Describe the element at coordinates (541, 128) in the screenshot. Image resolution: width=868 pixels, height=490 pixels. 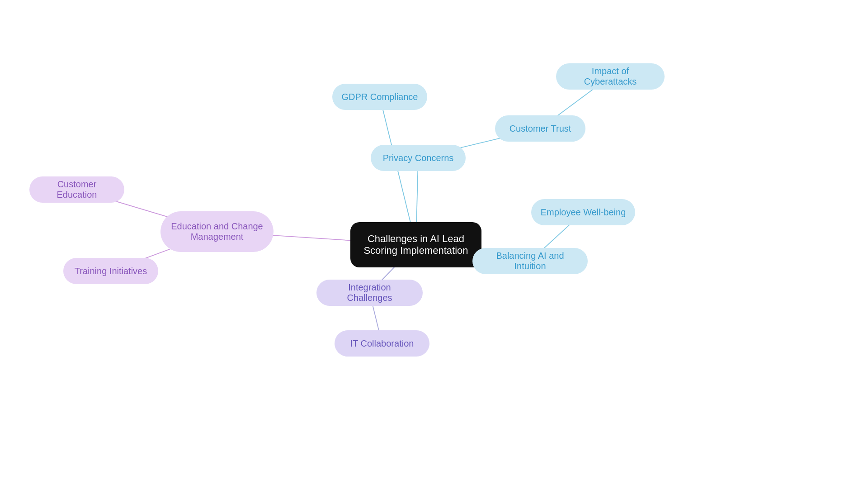
I see `label-customer-trust: Customer Trust` at that location.